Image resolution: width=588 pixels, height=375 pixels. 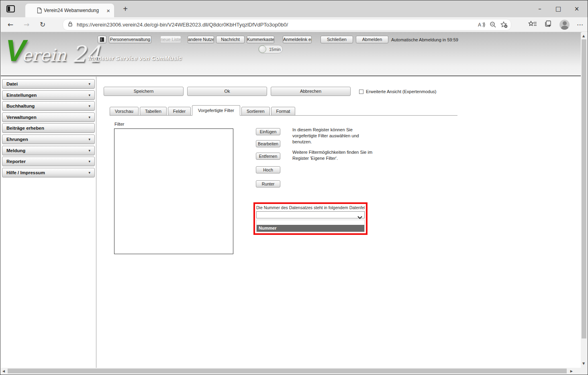 I want to click on close-button: ×, so click(x=577, y=9).